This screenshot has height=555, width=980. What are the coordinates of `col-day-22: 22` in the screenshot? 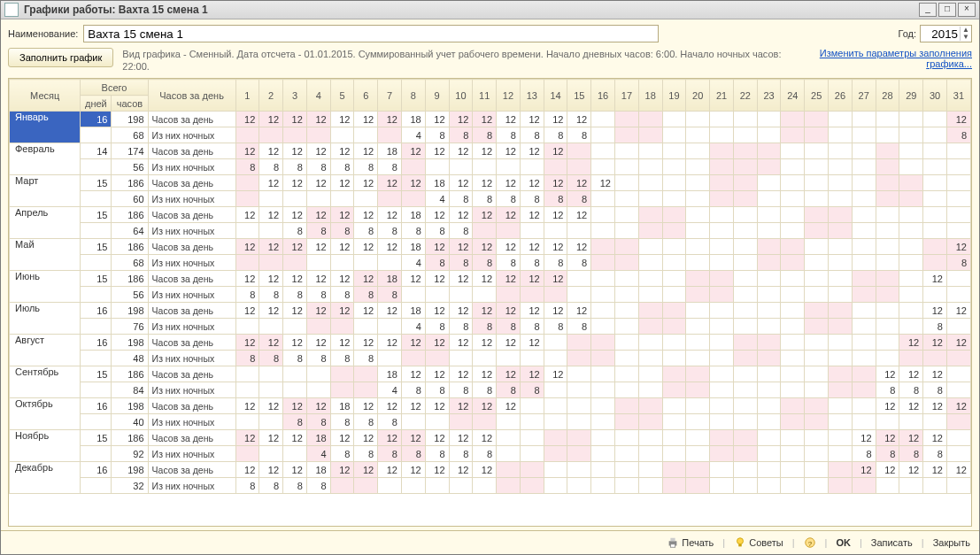 It's located at (745, 96).